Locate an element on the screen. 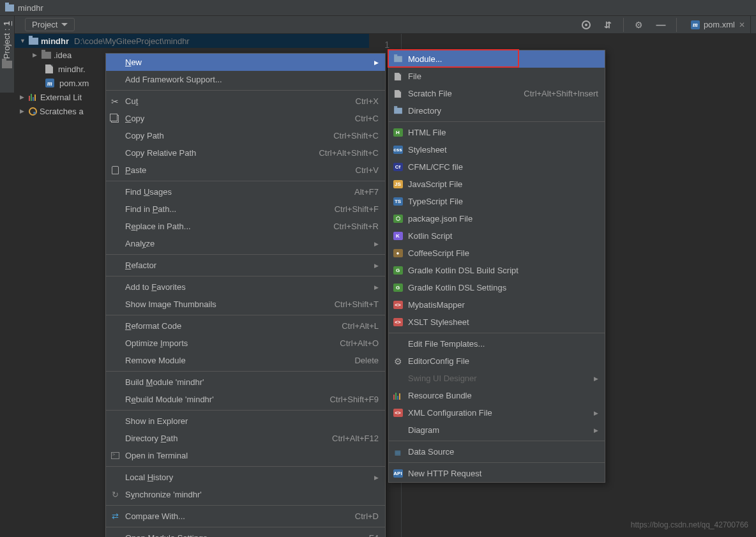 This screenshot has height=537, width=756. menu-item: Swing UI Designer▶ is located at coordinates (497, 378).